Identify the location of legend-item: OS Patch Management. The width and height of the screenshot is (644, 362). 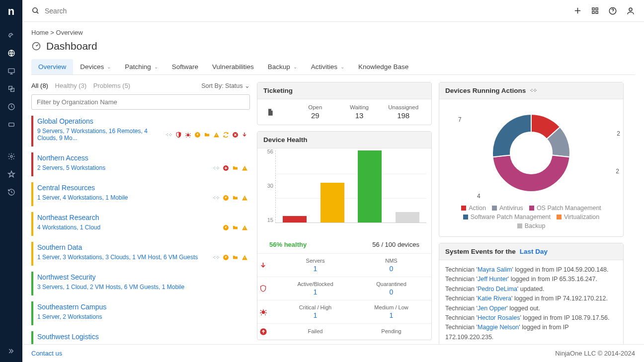
(565, 208).